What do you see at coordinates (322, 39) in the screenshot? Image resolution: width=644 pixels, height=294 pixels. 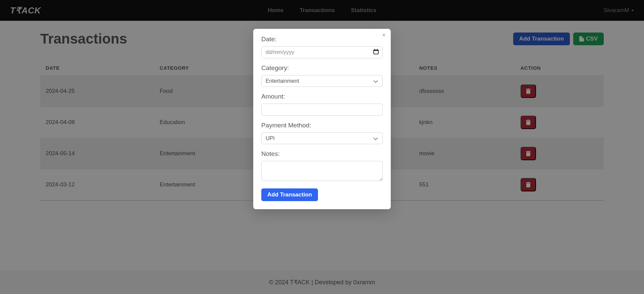 I see `label-date: Date:` at bounding box center [322, 39].